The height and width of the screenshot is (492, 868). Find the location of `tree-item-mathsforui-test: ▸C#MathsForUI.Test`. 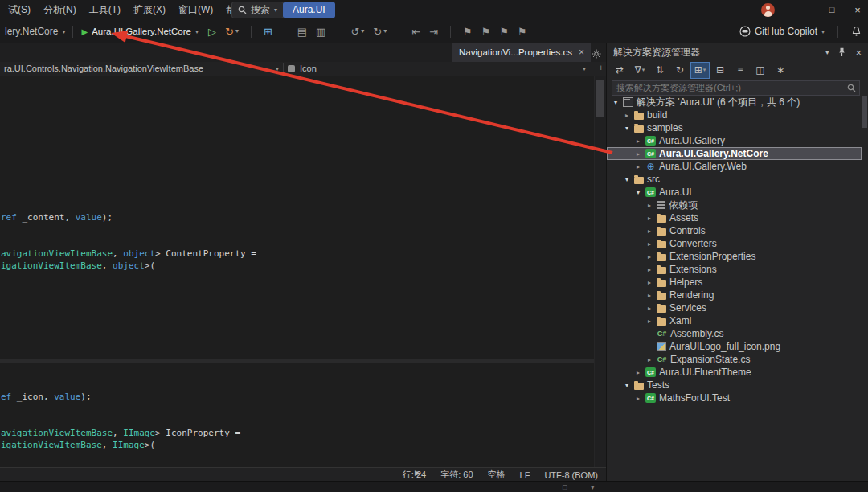

tree-item-mathsforui-test: ▸C#MathsForUI.Test is located at coordinates (735, 398).